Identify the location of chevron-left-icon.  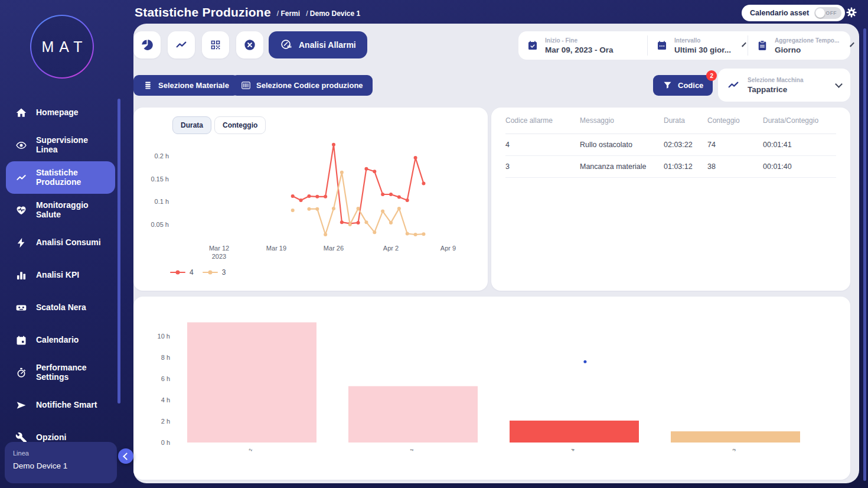
(126, 456).